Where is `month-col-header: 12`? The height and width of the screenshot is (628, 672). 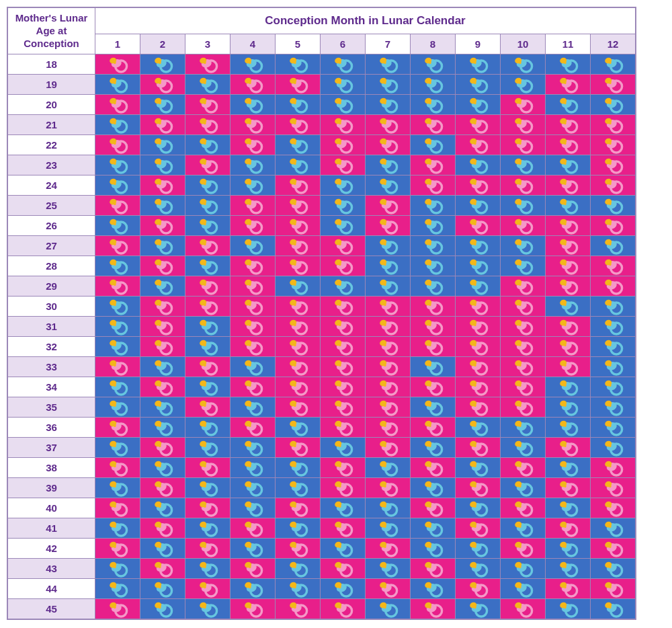
month-col-header: 12 is located at coordinates (613, 44).